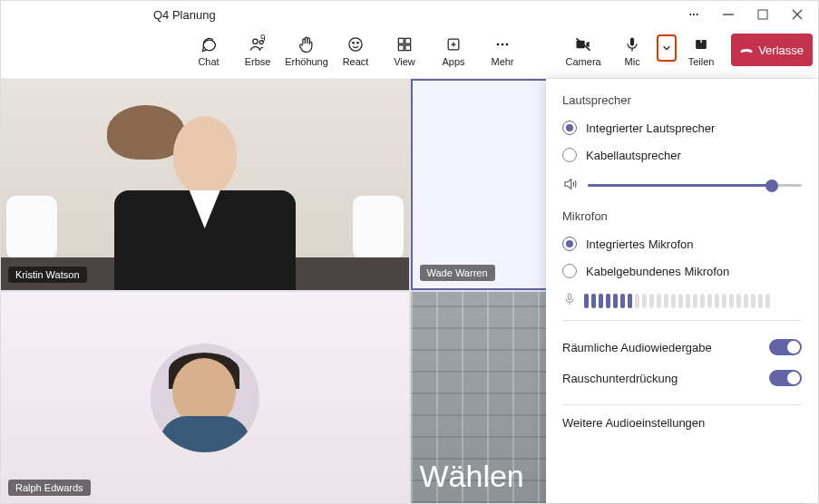 This screenshot has width=819, height=504. What do you see at coordinates (405, 44) in the screenshot?
I see `grid-icon` at bounding box center [405, 44].